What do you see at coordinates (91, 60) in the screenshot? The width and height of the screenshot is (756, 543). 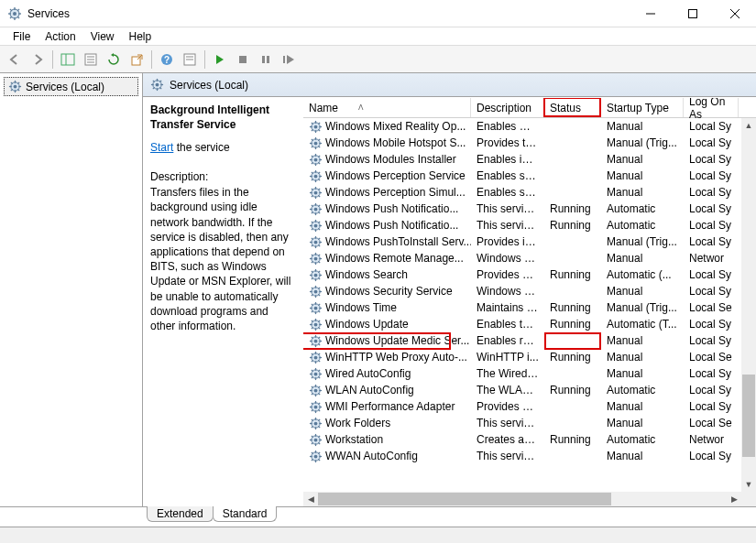 I see `properties-button` at bounding box center [91, 60].